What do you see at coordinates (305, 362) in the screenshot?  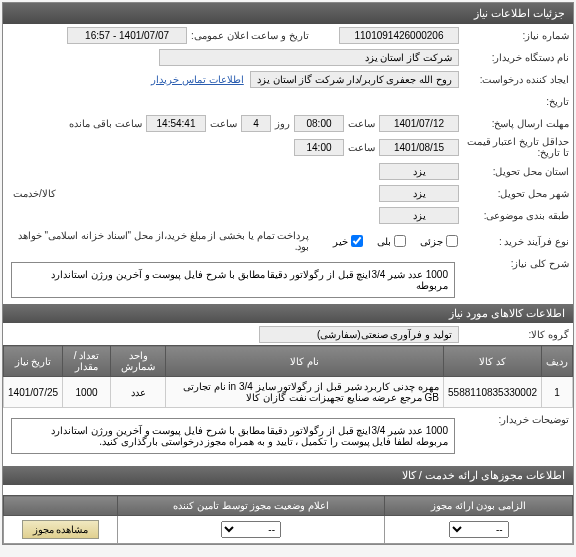 I see `th-name: نام کالا` at bounding box center [305, 362].